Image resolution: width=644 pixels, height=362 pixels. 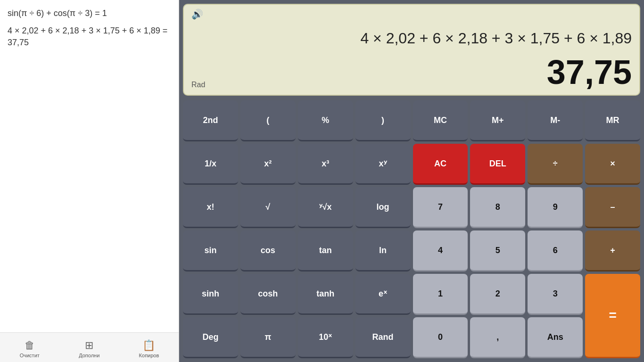 What do you see at coordinates (498, 121) in the screenshot?
I see `mplus-button: M+` at bounding box center [498, 121].